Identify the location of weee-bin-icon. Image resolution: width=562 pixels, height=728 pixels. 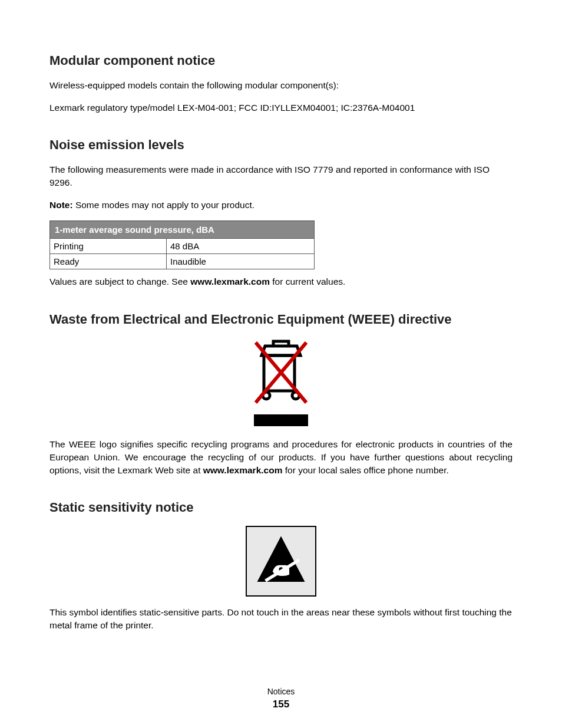
(281, 373).